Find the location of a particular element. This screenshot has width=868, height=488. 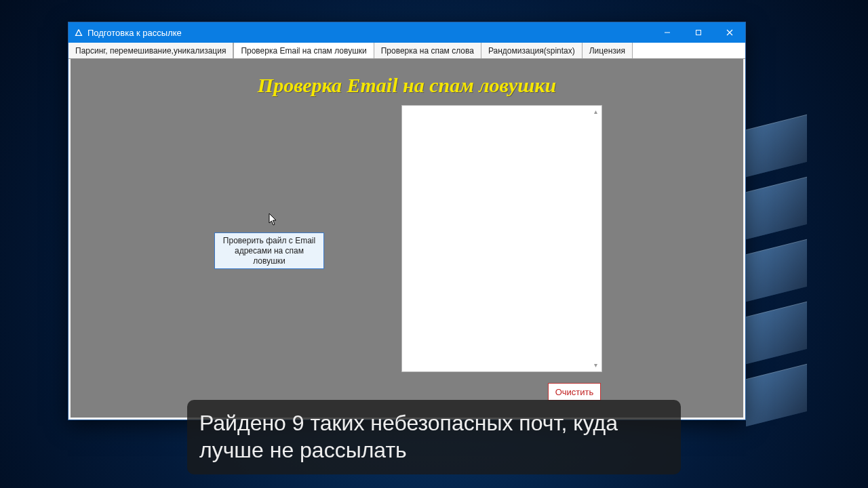

maximize-button is located at coordinates (698, 33).